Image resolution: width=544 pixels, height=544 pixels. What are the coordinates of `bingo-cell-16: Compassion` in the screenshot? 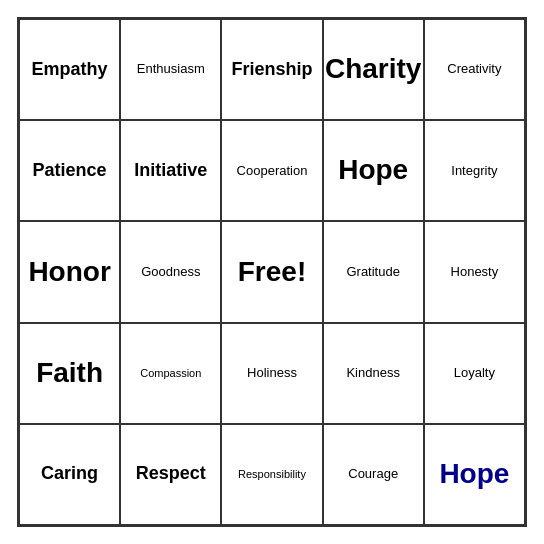 It's located at (170, 374).